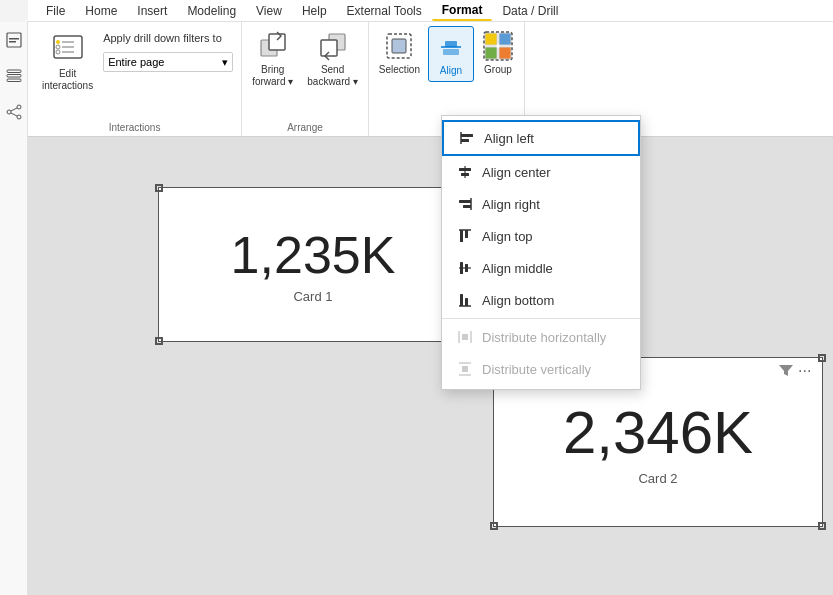 The image size is (833, 595). What do you see at coordinates (134, 129) in the screenshot?
I see `interactions-label: Interactions` at bounding box center [134, 129].